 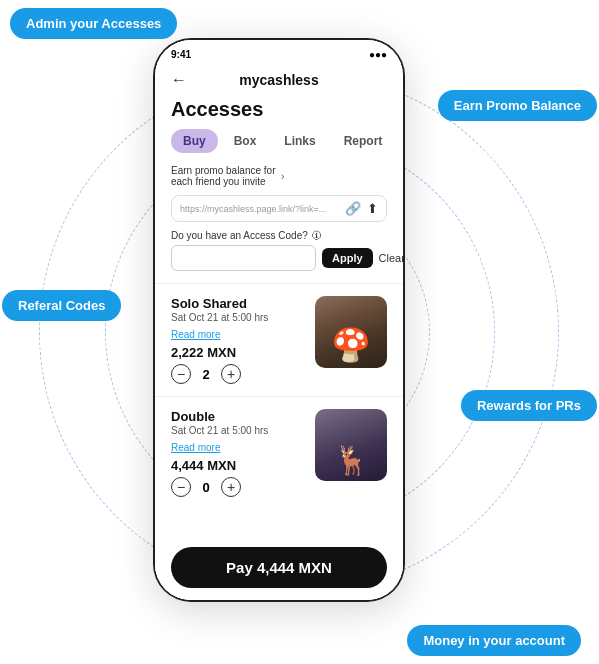 What do you see at coordinates (351, 445) in the screenshot?
I see `access-image-double` at bounding box center [351, 445].